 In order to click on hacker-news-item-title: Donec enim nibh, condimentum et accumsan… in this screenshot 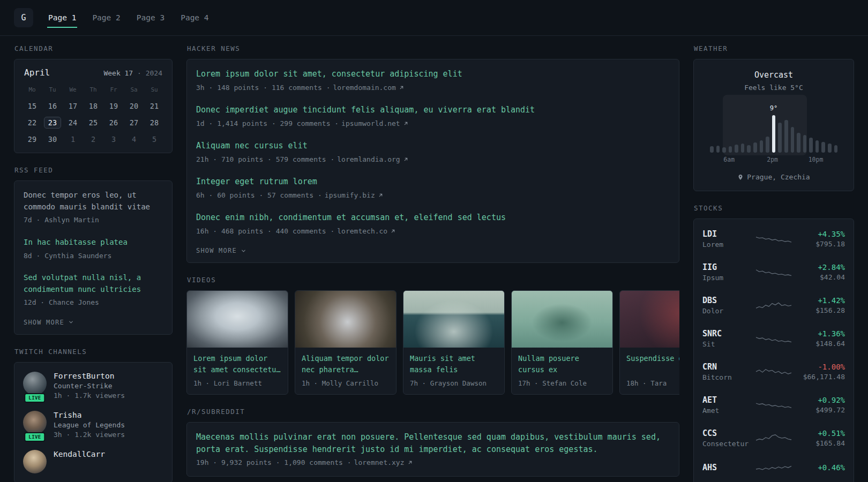, I will do `click(433, 217)`.